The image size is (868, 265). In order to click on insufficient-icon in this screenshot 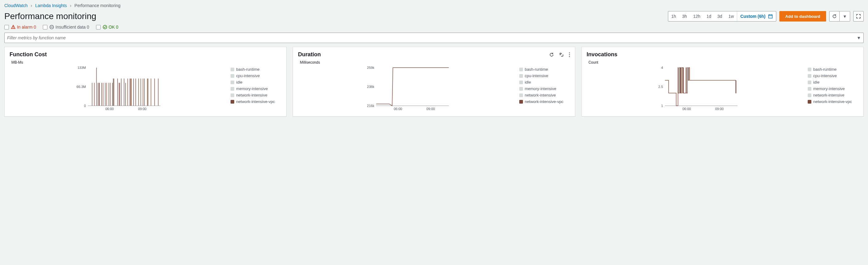, I will do `click(52, 27)`.